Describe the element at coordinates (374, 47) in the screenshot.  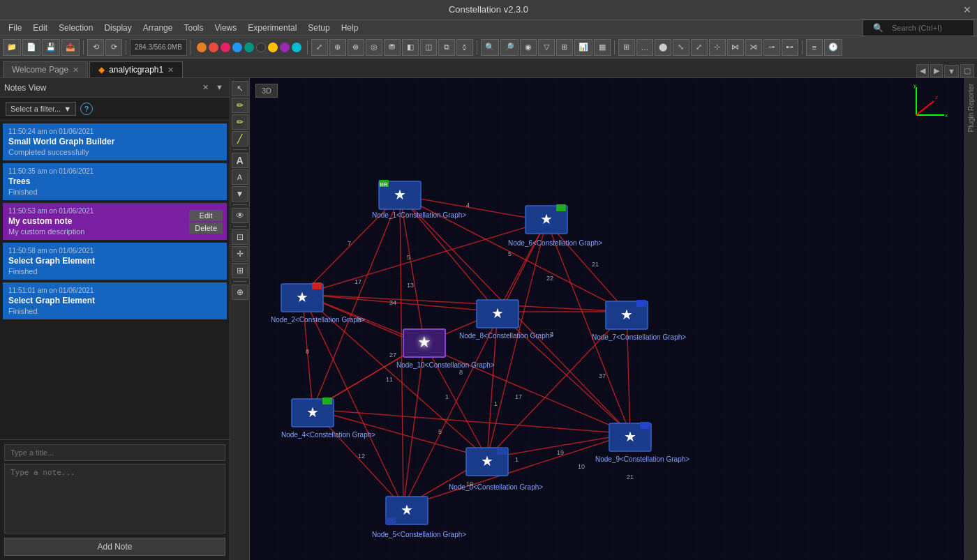
I see `toolbar-btn-icon4: ◎` at that location.